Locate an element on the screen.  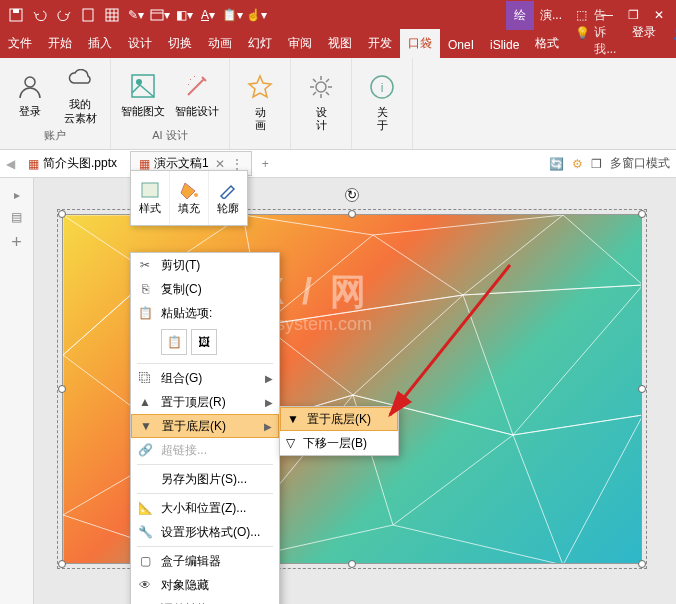
handle-s is located at coordinates (352, 564).